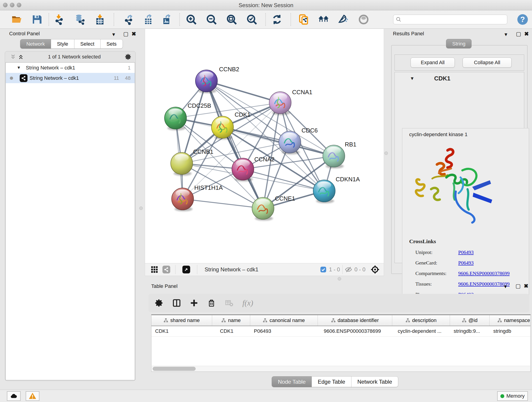 This screenshot has width=532, height=402. Describe the element at coordinates (194, 303) in the screenshot. I see `add-column-icon` at that location.